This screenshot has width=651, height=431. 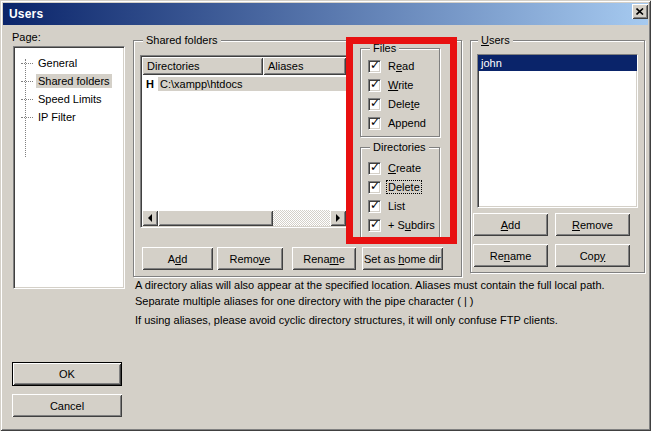 I want to click on checkbox-row-list: ✓ List, so click(x=387, y=206).